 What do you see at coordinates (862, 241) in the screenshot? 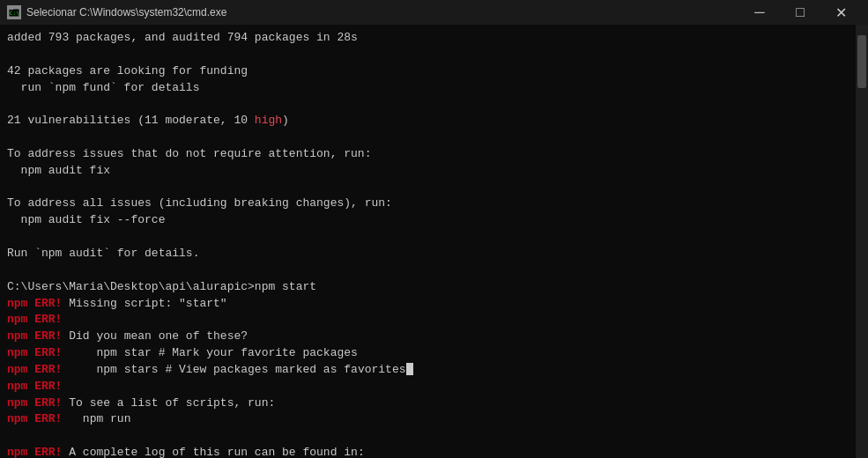
I see `scrollbar` at bounding box center [862, 241].